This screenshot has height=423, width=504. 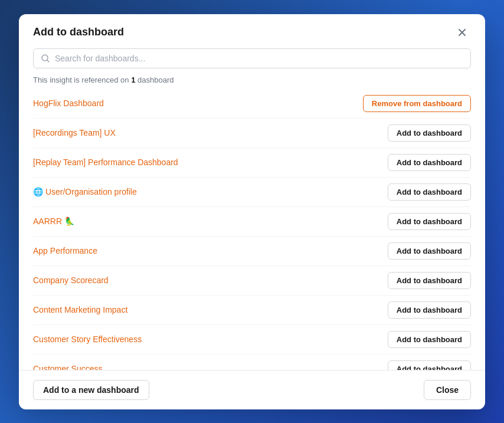 What do you see at coordinates (252, 31) in the screenshot?
I see `modal-header: Add to dashboard` at bounding box center [252, 31].